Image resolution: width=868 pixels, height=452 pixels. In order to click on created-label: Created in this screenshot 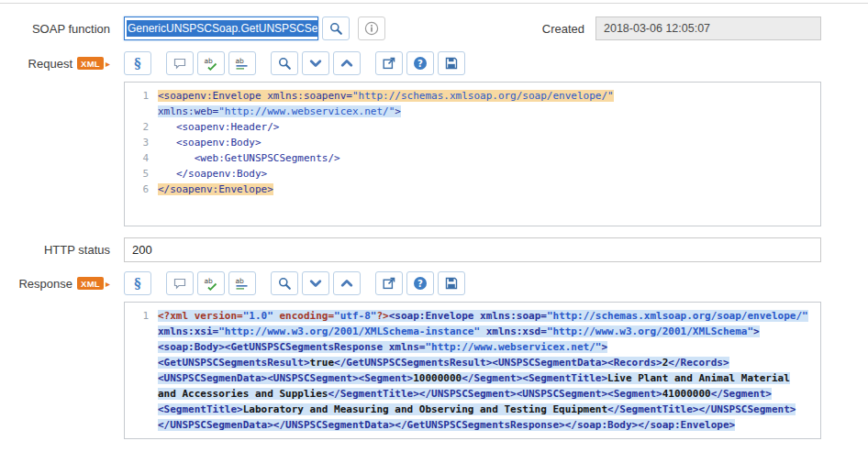, I will do `click(563, 29)`.